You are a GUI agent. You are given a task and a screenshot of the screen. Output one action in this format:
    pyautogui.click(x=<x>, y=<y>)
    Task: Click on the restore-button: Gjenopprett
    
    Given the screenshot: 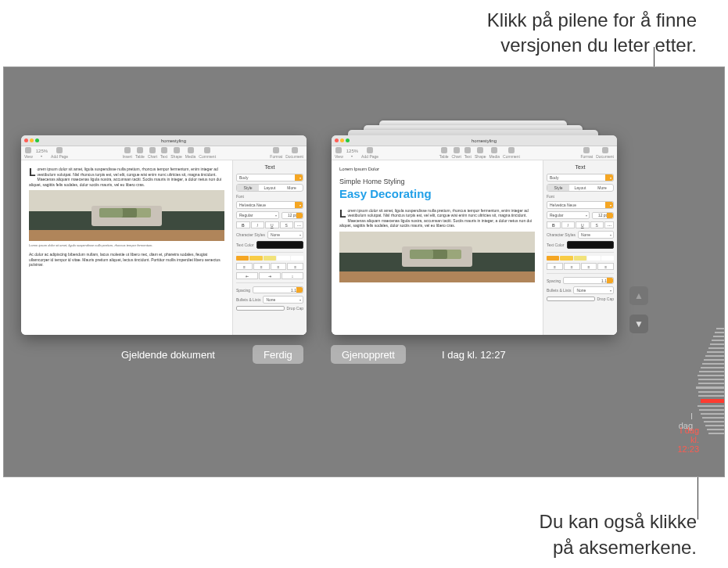 What is the action you would take?
    pyautogui.click(x=368, y=354)
    